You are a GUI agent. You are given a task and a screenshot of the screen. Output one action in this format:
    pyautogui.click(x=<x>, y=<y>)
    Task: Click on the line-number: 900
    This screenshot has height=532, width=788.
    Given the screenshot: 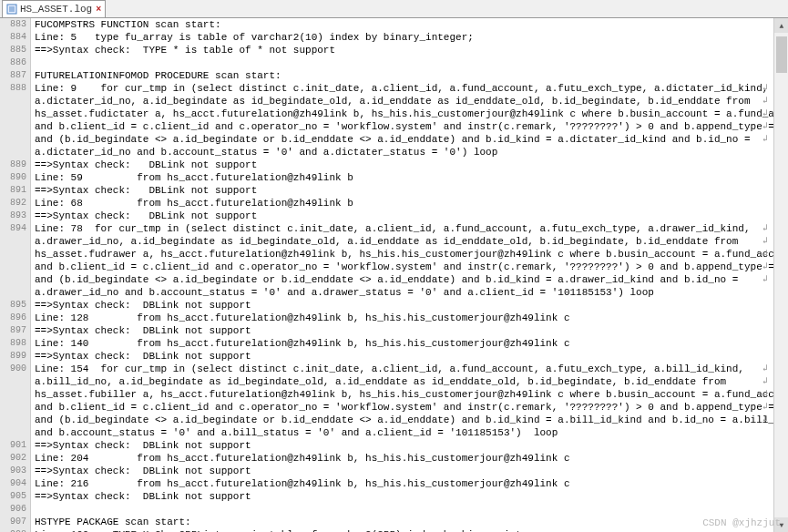 What is the action you would take?
    pyautogui.click(x=15, y=369)
    